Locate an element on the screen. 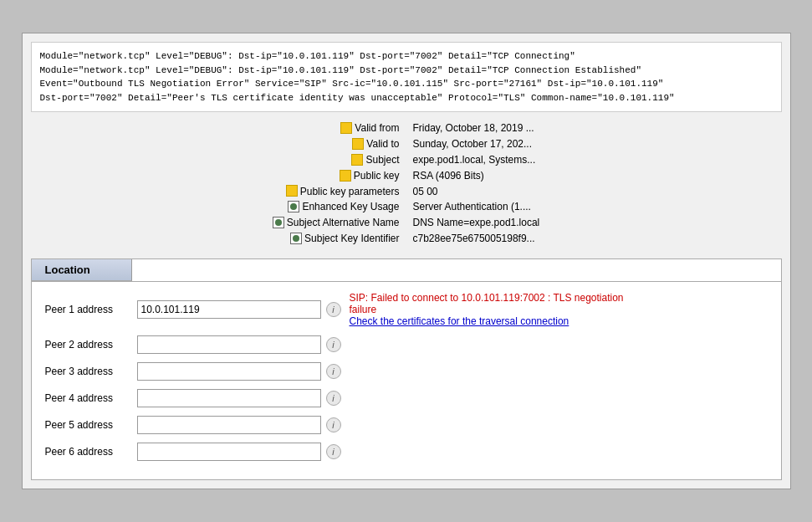  log-line-1: Module="network.tcp" Level="DEBUG": Dst-… is located at coordinates (406, 57).